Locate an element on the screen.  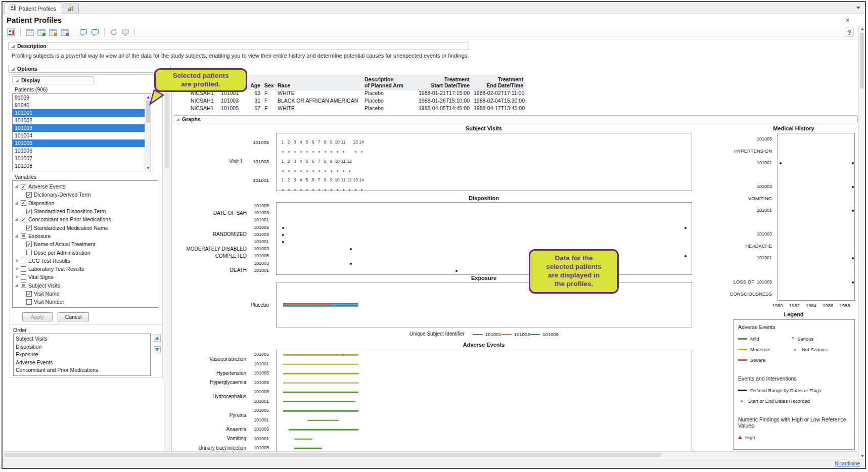
patient-list-item: 101001 is located at coordinates (79, 113).